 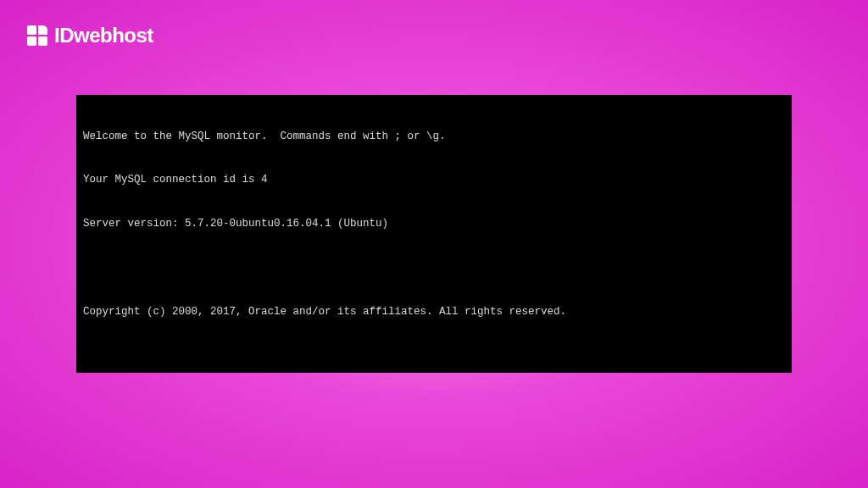 What do you see at coordinates (434, 224) in the screenshot?
I see `terminal-line-server: Server version: 5.7.20-0ubuntu0.16.04.1 …` at bounding box center [434, 224].